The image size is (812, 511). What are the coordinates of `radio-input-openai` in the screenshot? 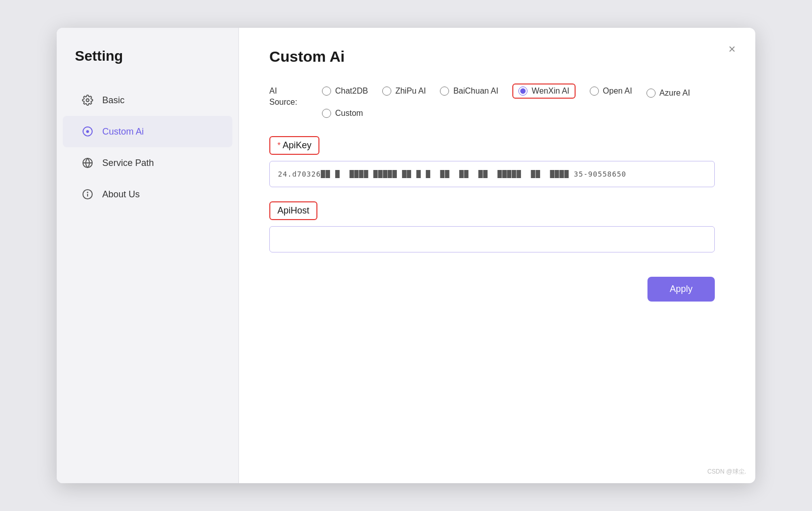 It's located at (594, 91).